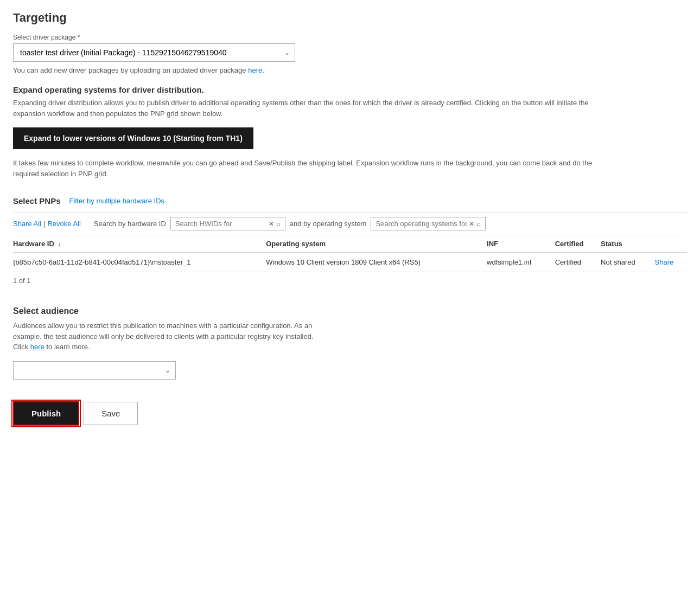  I want to click on search-os-label: and by operating system, so click(328, 223).